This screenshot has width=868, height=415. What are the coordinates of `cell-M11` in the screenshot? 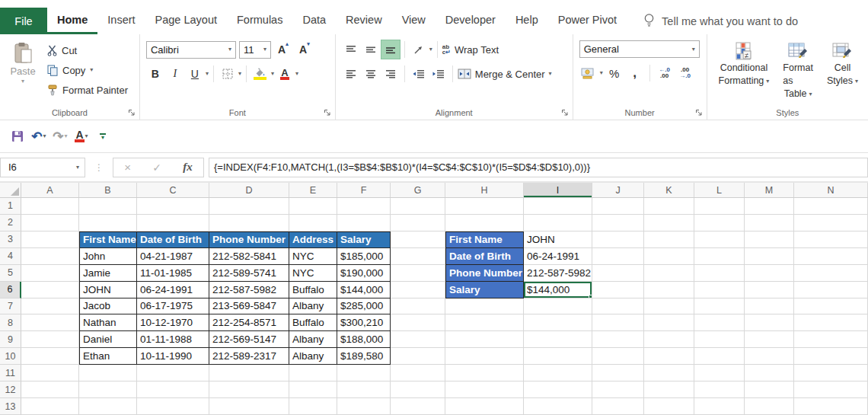 It's located at (769, 373).